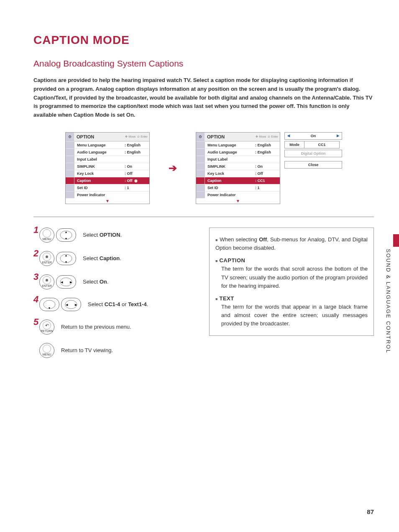 This screenshot has width=399, height=532. I want to click on section-subtitle: Analog Broadcasting System Captions, so click(204, 64).